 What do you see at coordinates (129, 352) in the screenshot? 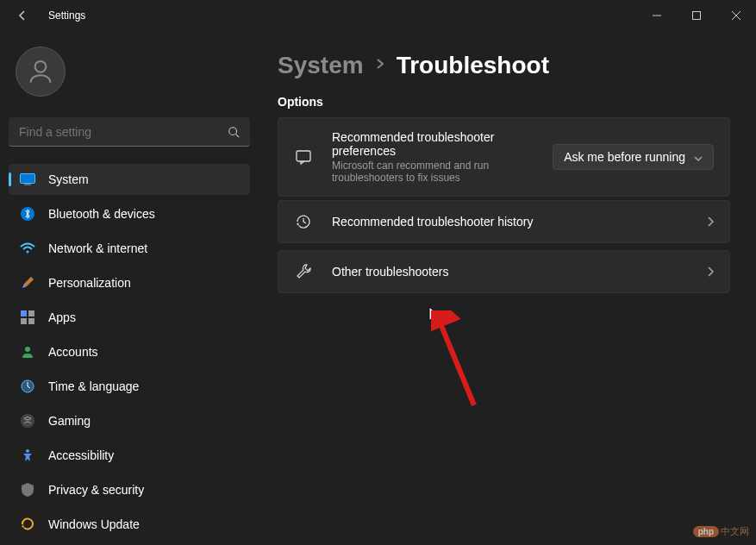
I see `sidebar-item-accounts: Accounts` at bounding box center [129, 352].